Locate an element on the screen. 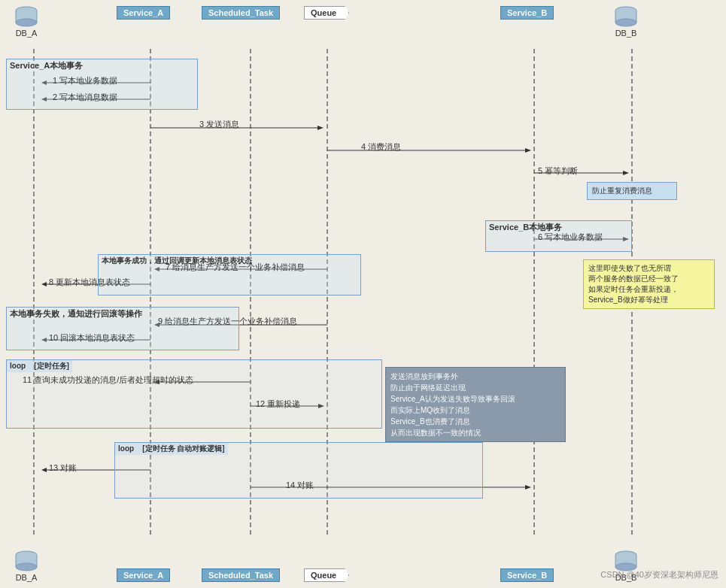 Image resolution: width=726 pixels, height=588 pixels. note-retry-line3: 如果定时任务会重新投递， is located at coordinates (649, 289).